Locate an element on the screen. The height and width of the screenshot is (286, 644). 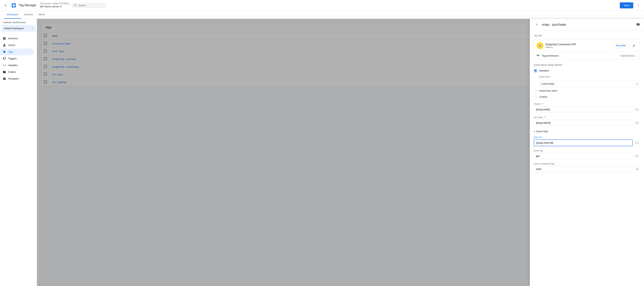
pixel-id-field: Pixel ID ? { } is located at coordinates (587, 108).